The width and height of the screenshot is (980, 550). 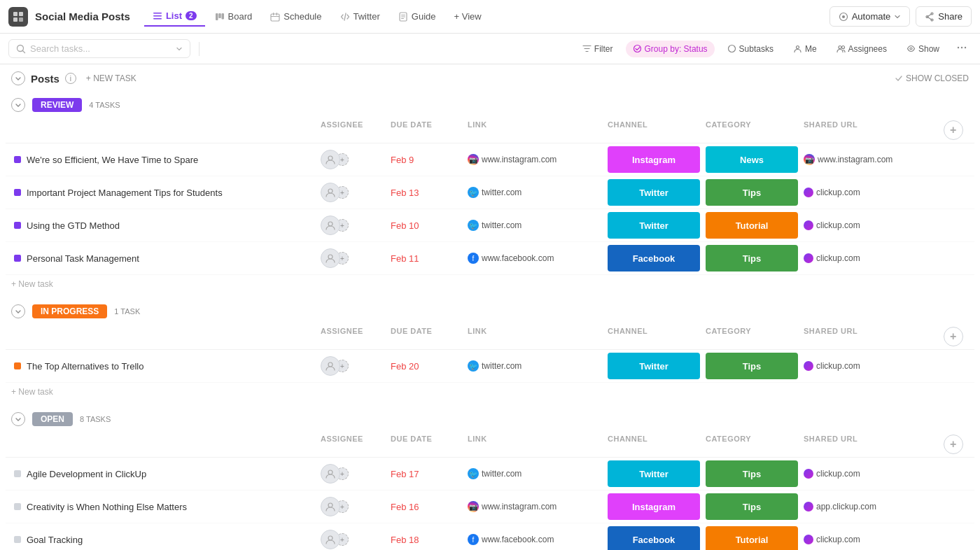 What do you see at coordinates (85, 367) in the screenshot?
I see `task-name: The Top Alternatives to Trello` at bounding box center [85, 367].